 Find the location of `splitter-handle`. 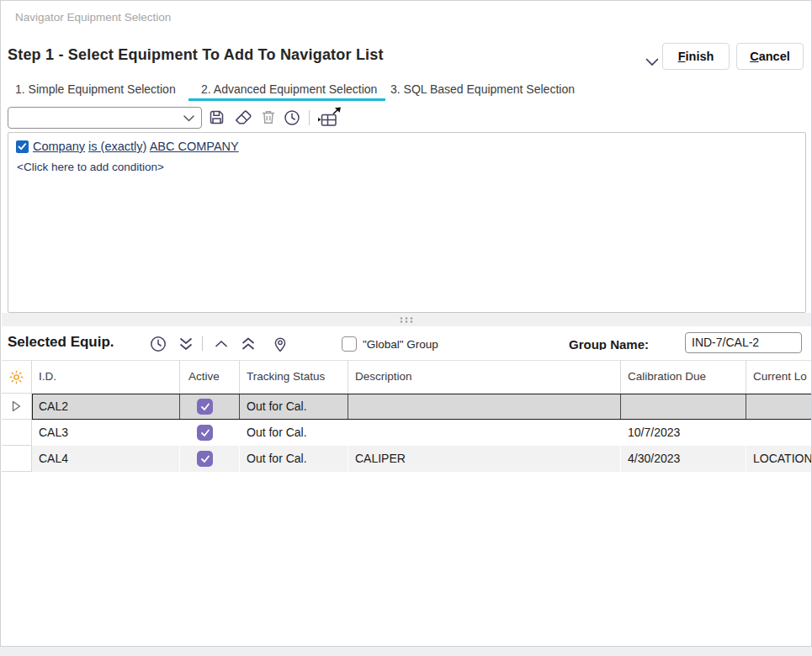

splitter-handle is located at coordinates (407, 320).